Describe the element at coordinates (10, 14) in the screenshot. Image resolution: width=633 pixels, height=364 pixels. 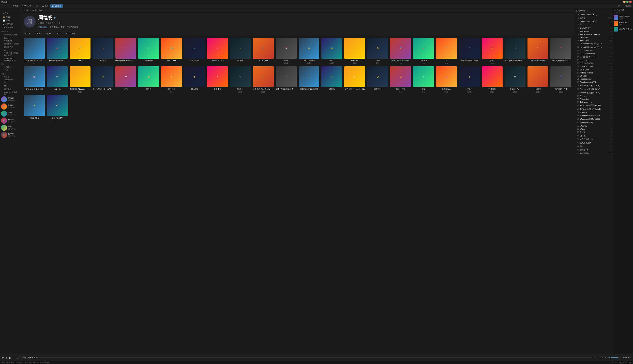
I see `sidebar-item-music: ♪ 音乐` at that location.